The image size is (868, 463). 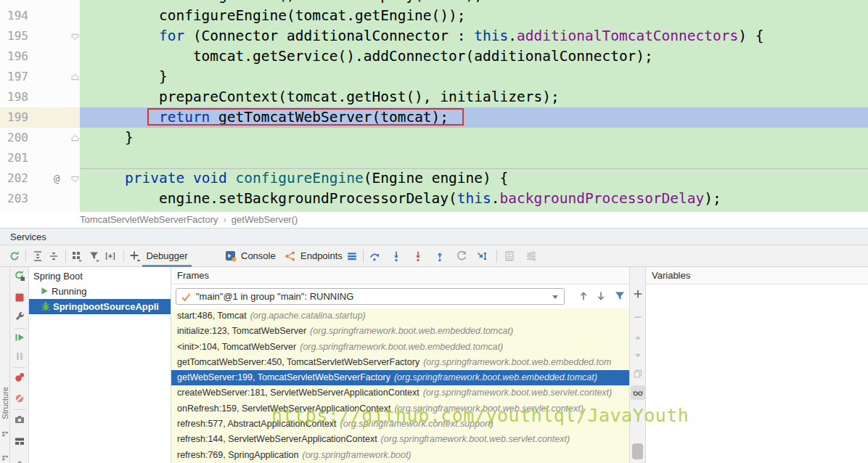 I want to click on pause-icon, so click(x=20, y=356).